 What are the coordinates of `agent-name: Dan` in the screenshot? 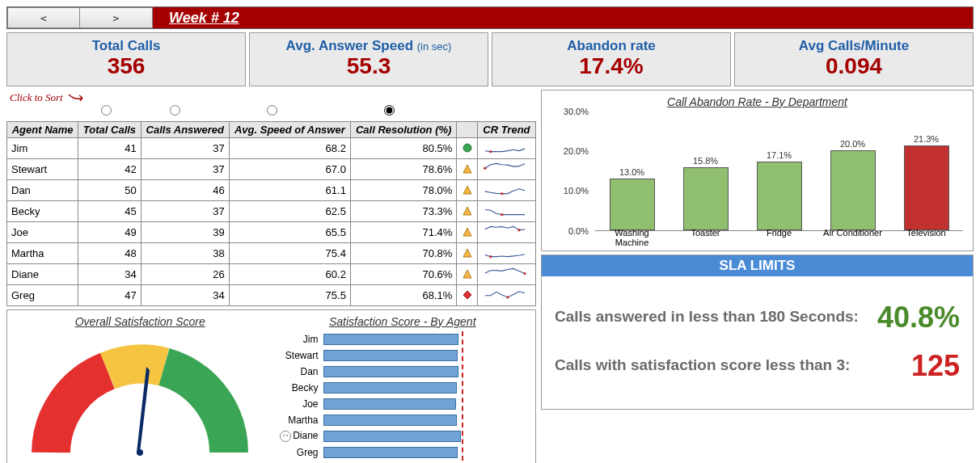 It's located at (43, 190).